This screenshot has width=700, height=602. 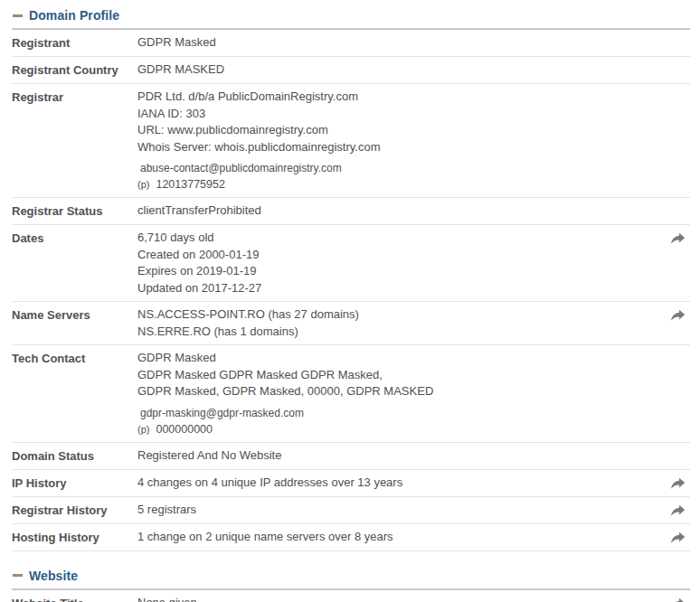 I want to click on table-row-registrar-history: Registrar History 5 registrars, so click(x=351, y=511).